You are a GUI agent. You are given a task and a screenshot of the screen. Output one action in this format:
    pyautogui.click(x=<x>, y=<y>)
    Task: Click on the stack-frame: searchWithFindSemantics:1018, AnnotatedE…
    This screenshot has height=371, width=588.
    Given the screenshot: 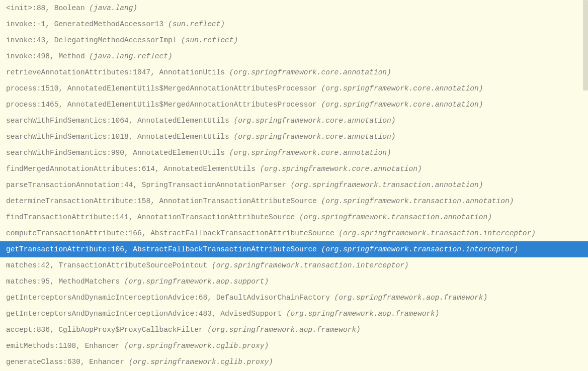 What is the action you would take?
    pyautogui.click(x=294, y=137)
    